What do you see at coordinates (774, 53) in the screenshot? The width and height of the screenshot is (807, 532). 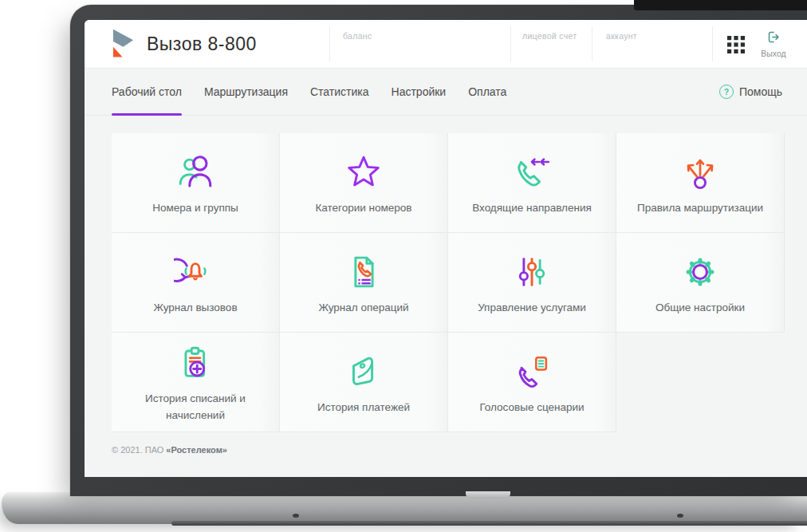 I see `logout-label: Выход` at bounding box center [774, 53].